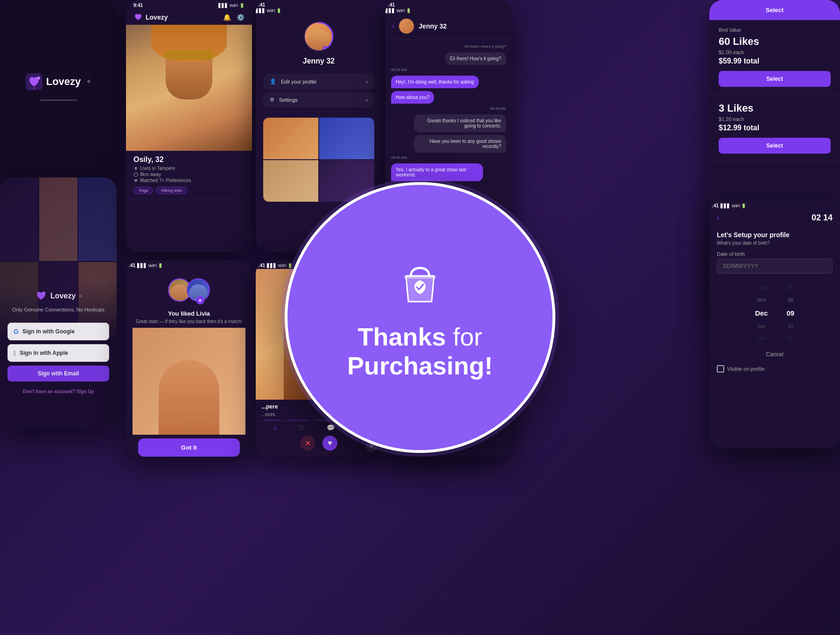 This screenshot has width=840, height=635. I want to click on visible-checkbox, so click(721, 369).